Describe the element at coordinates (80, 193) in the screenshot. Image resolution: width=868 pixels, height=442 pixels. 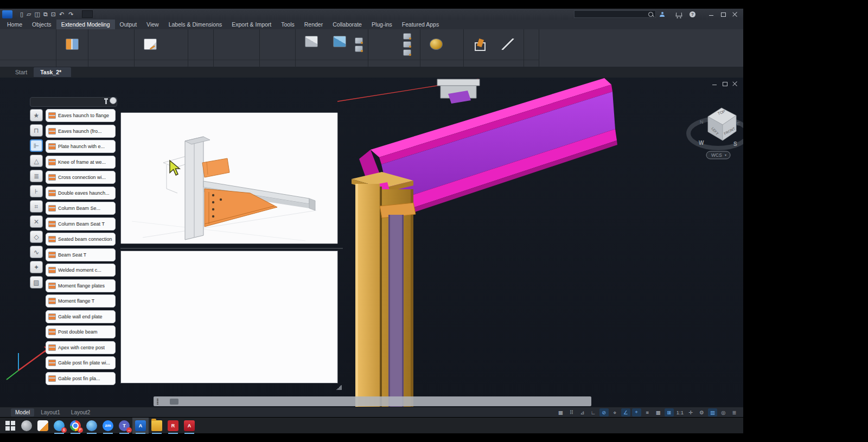
I see `connection-list-item: Double eaves haunch...` at that location.